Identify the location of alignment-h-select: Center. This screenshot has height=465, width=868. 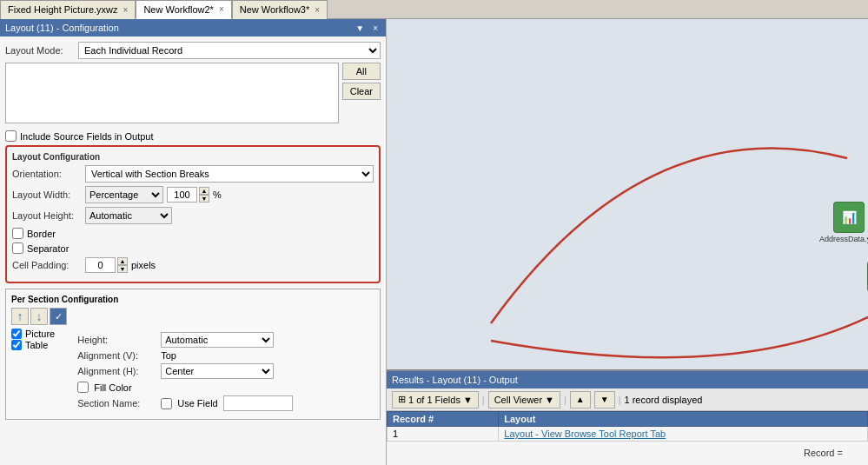
(217, 371).